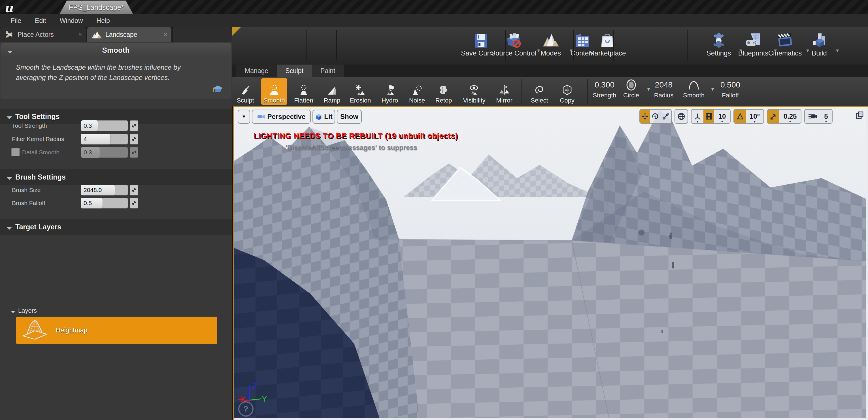  I want to click on ramp-icon, so click(332, 90).